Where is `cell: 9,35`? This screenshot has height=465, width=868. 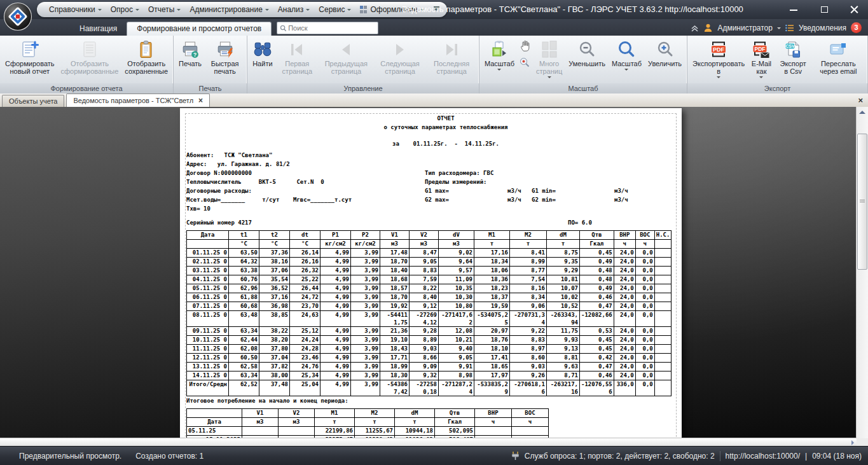
cell: 9,35 is located at coordinates (563, 262).